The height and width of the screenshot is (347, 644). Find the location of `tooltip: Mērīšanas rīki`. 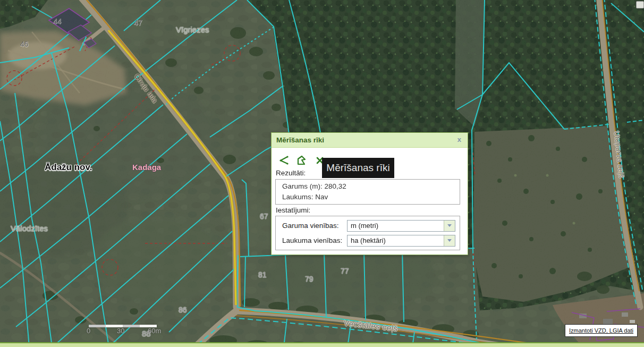

tooltip: Mērīšanas rīki is located at coordinates (358, 168).